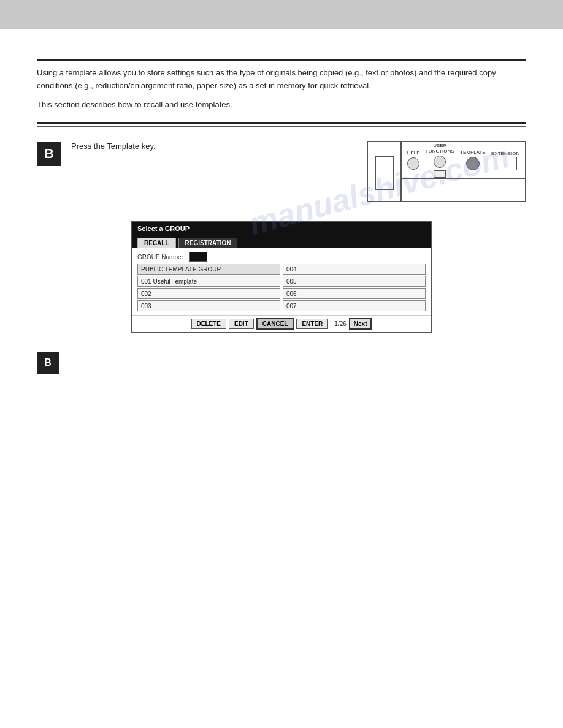  Describe the element at coordinates (282, 15) in the screenshot. I see `header-bar` at that location.